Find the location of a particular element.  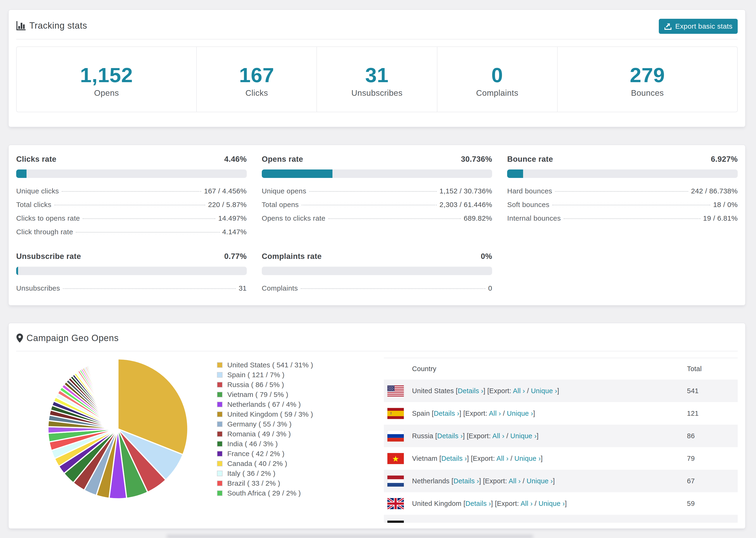

campaign-geo-opens-title-text: Campaign Geo Opens is located at coordinates (73, 338).